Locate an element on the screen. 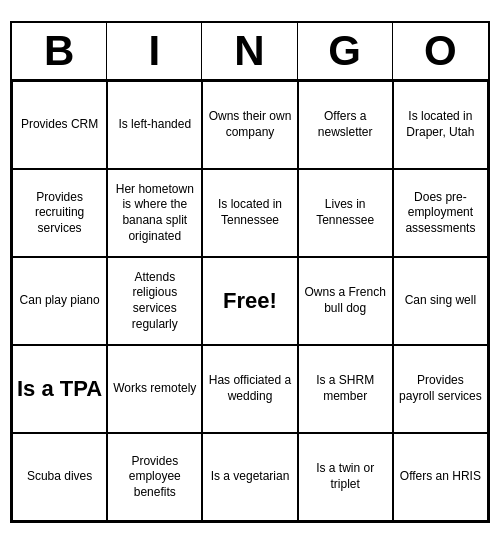 Image resolution: width=500 pixels, height=544 pixels. bingo-cell-22: Is a vegetarian is located at coordinates (250, 477).